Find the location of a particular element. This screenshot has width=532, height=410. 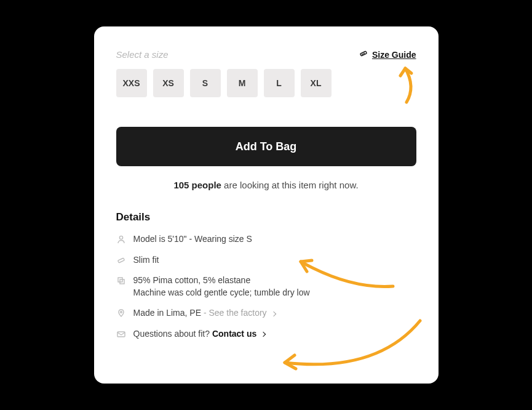

detail-contact: Questions about fit? Contact us is located at coordinates (266, 334).